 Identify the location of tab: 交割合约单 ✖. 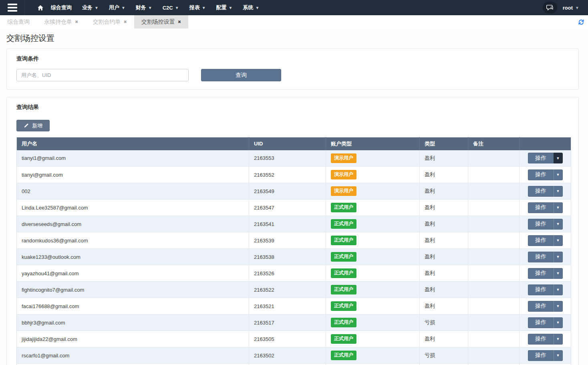
(110, 22).